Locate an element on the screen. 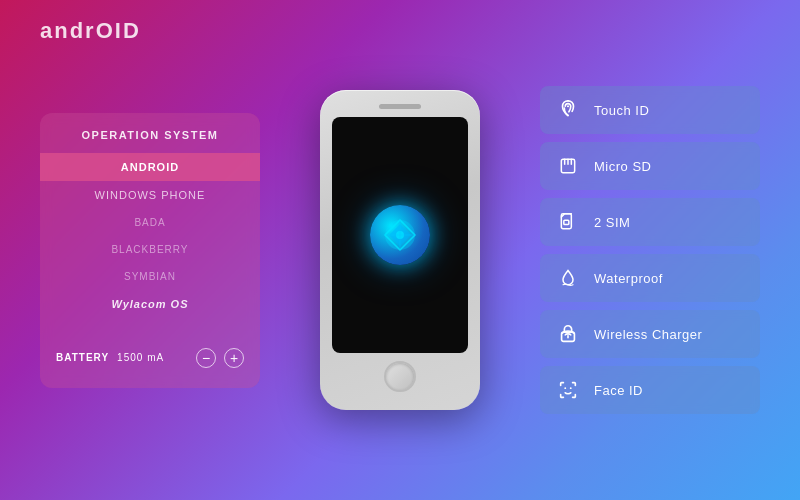  waterproof-label: Waterproof is located at coordinates (628, 278).